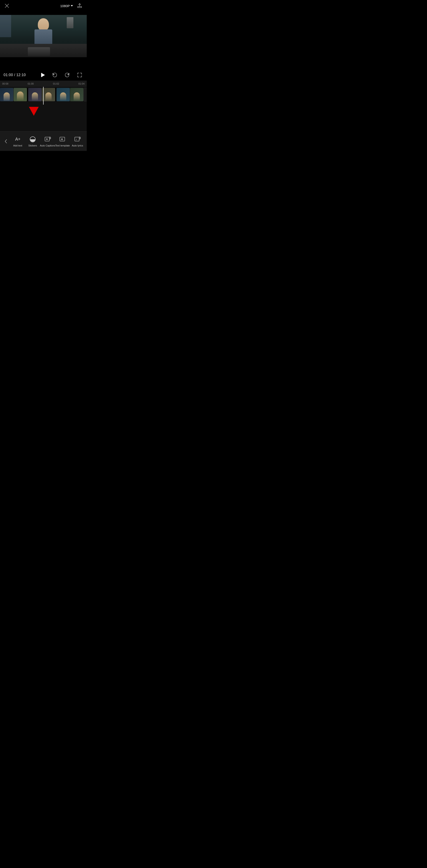  Describe the element at coordinates (70, 23) in the screenshot. I see `scene-lamp` at that location.